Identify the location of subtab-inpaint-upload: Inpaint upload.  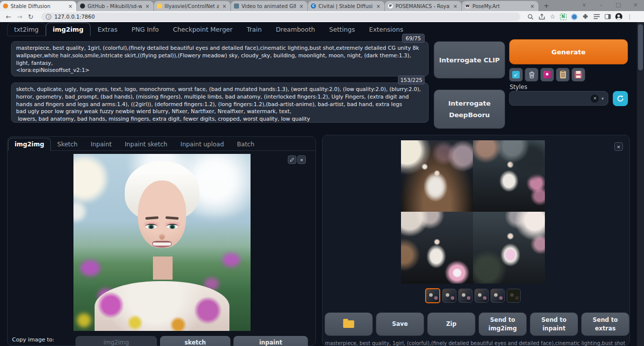
(202, 144).